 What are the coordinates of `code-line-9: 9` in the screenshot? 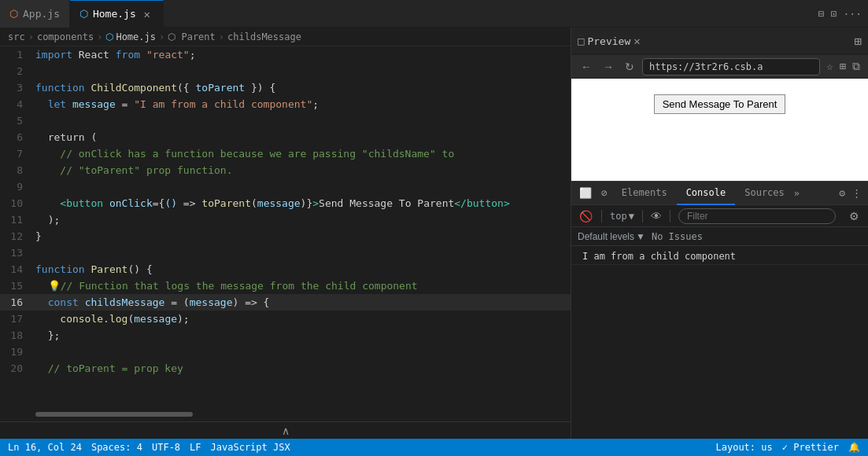 It's located at (285, 187).